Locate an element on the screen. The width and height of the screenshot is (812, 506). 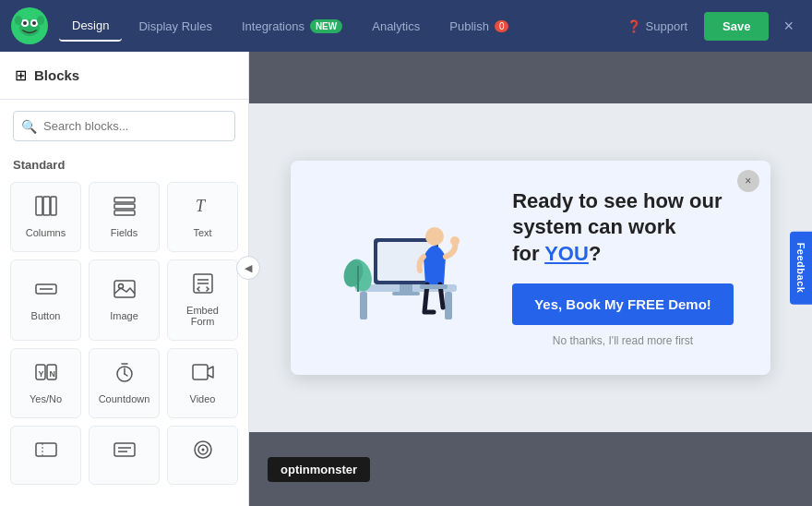
header: Design Display Rules Integrations NEW An… is located at coordinates (406, 26).